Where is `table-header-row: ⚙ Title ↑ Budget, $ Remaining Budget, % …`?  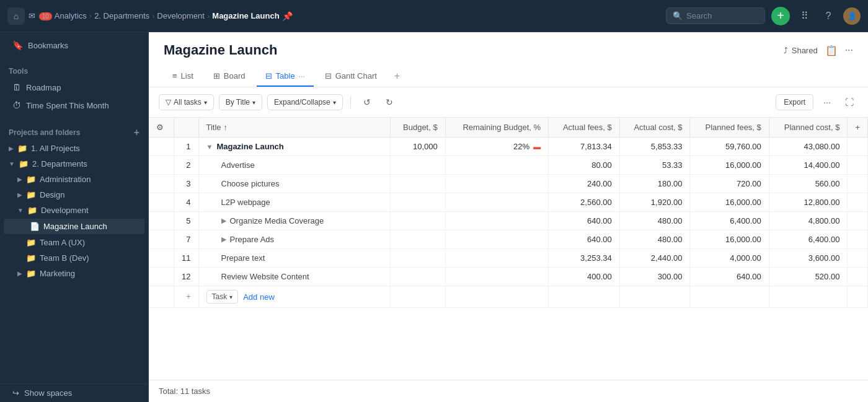
table-header-row: ⚙ Title ↑ Budget, $ Remaining Budget, % … is located at coordinates (508, 128).